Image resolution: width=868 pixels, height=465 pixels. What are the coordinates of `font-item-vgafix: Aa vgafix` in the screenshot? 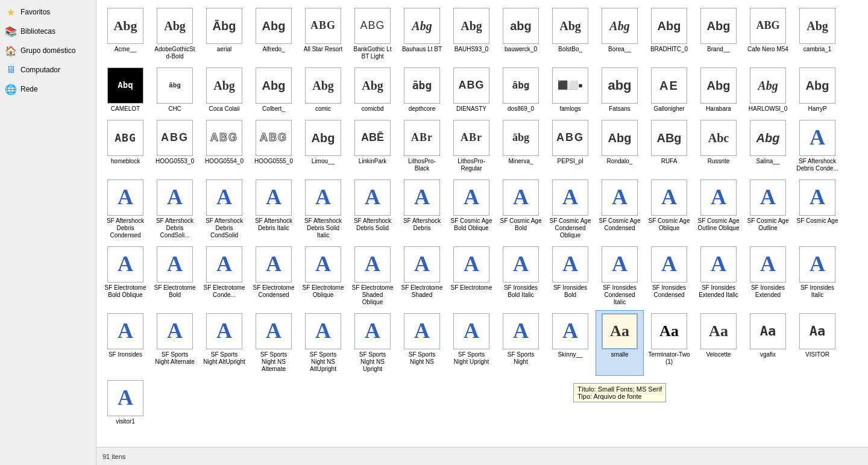 It's located at (768, 343).